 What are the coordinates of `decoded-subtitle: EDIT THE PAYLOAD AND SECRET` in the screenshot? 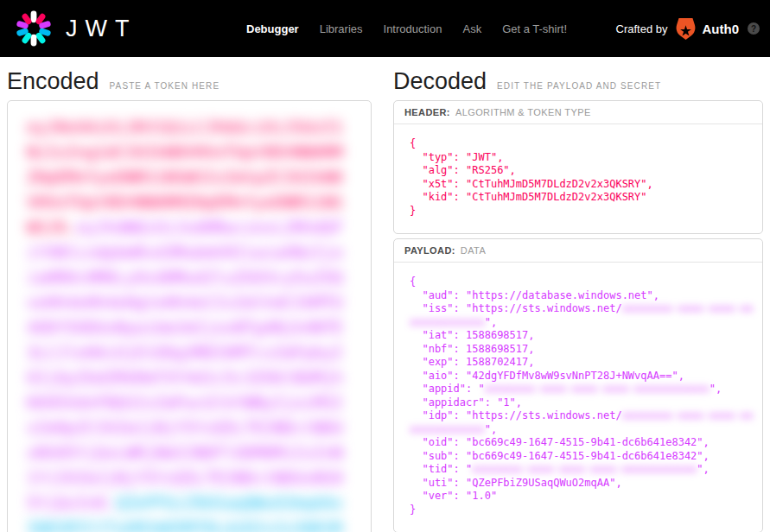 It's located at (579, 86).